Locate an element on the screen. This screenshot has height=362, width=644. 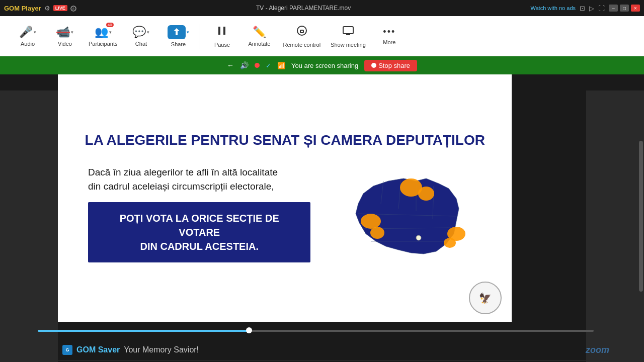
live-count: 8 is located at coordinates (73, 8).